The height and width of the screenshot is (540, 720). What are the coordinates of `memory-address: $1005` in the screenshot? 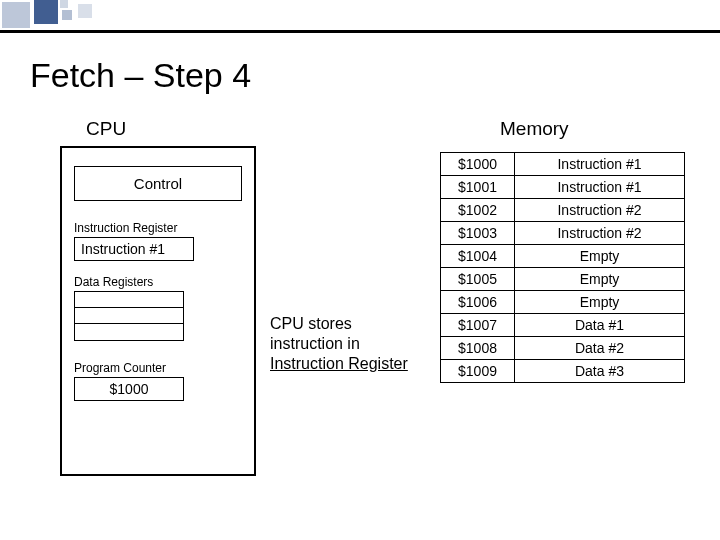 It's located at (478, 280).